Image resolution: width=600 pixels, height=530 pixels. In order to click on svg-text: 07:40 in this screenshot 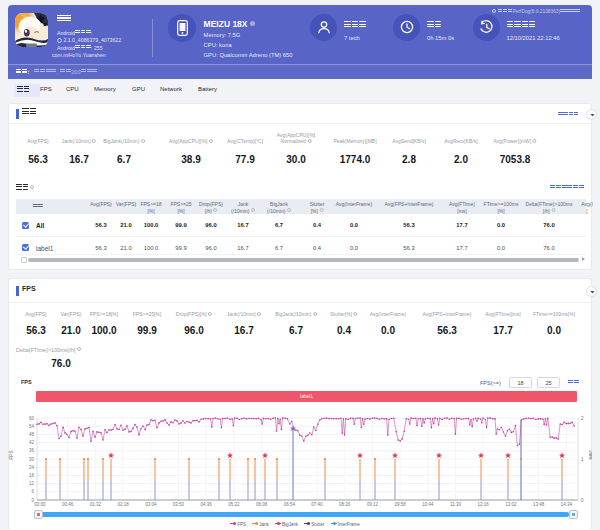, I will do `click(317, 504)`.